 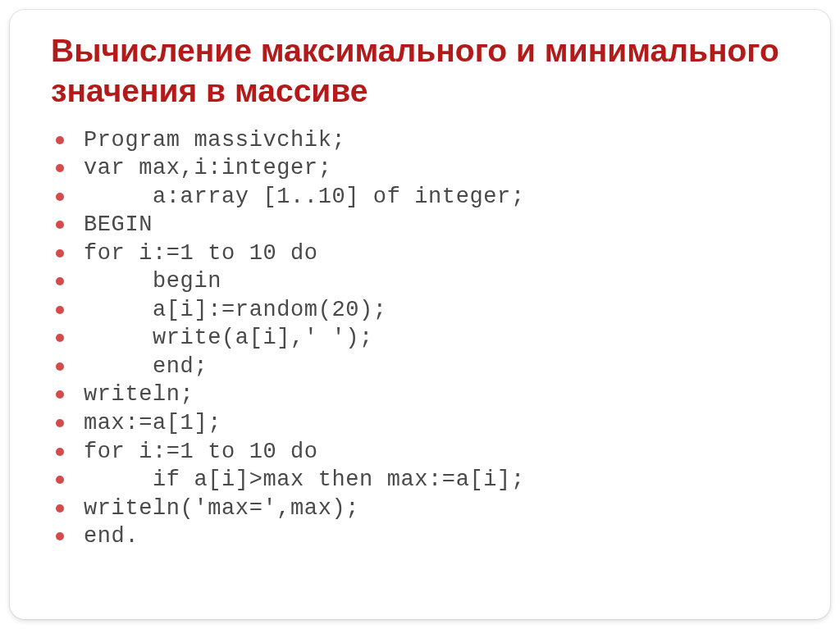 I want to click on code-line: write(a[i],' ');, so click(x=436, y=338).